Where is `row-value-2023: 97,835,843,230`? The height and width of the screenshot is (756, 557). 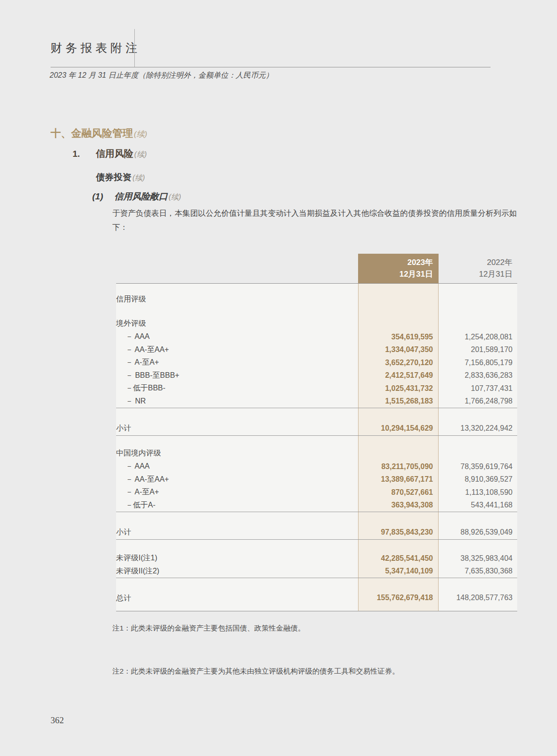 row-value-2023: 97,835,843,230 is located at coordinates (398, 532).